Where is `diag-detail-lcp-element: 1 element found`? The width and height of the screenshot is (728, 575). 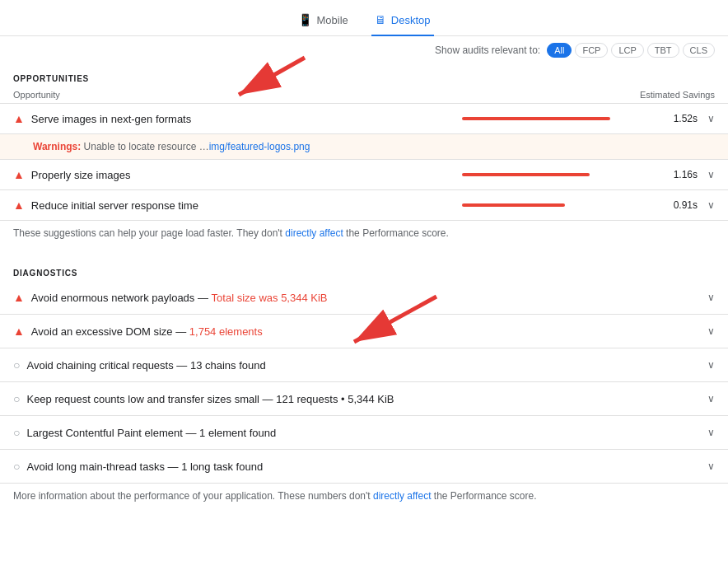 diag-detail-lcp-element: 1 element found is located at coordinates (237, 433).